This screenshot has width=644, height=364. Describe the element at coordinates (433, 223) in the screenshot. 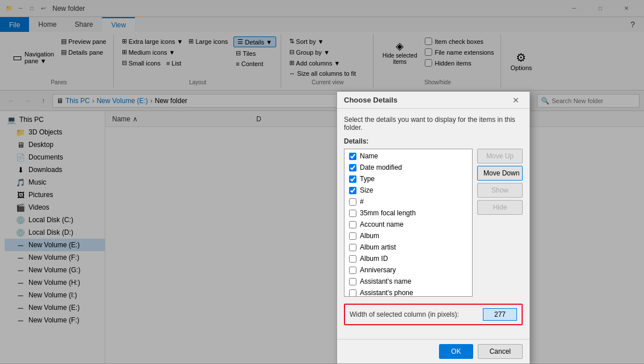

I see `dialog-details-container: Name Date modified Type Size` at that location.